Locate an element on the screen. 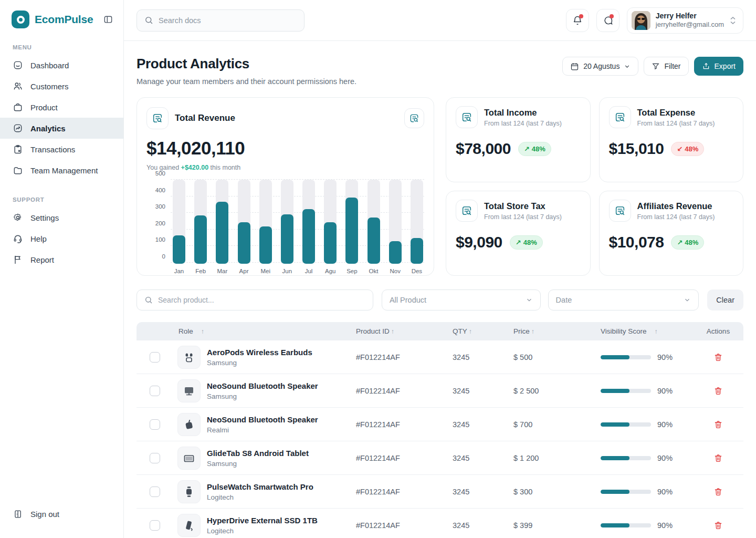 The height and width of the screenshot is (538, 756). product-price: $ 700 is located at coordinates (557, 425).